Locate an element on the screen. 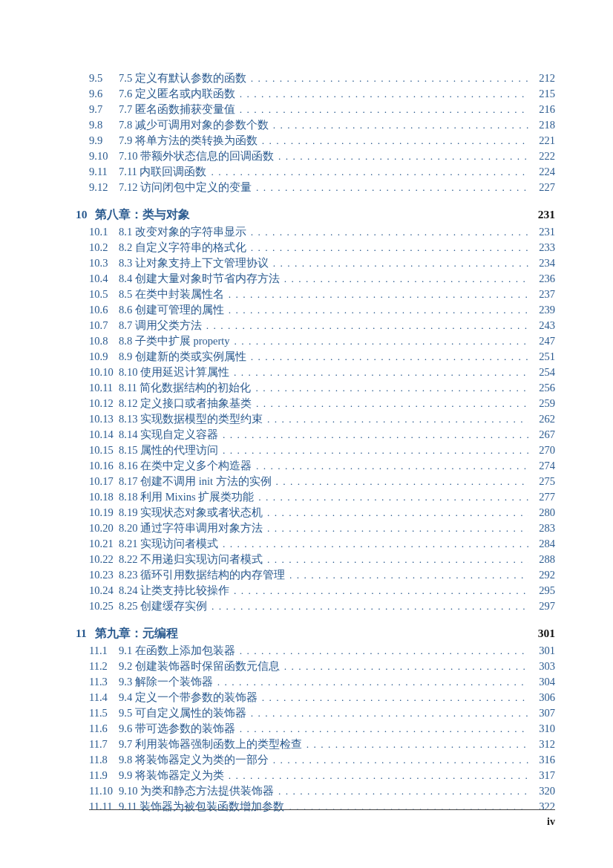 Image resolution: width=613 pixels, height=868 pixels. toc-entry: 10.158.15 属性的代理访问 . . . . . . . . . . . … is located at coordinates (322, 450).